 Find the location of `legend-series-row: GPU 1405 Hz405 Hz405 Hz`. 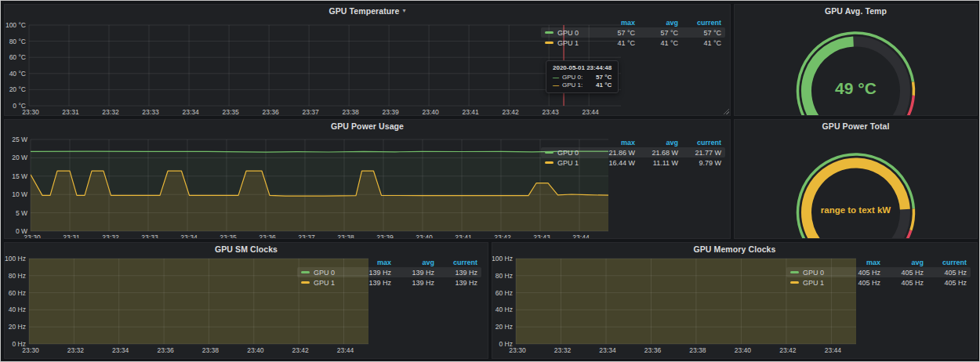

legend-series-row: GPU 1405 Hz405 Hz405 Hz is located at coordinates (878, 282).